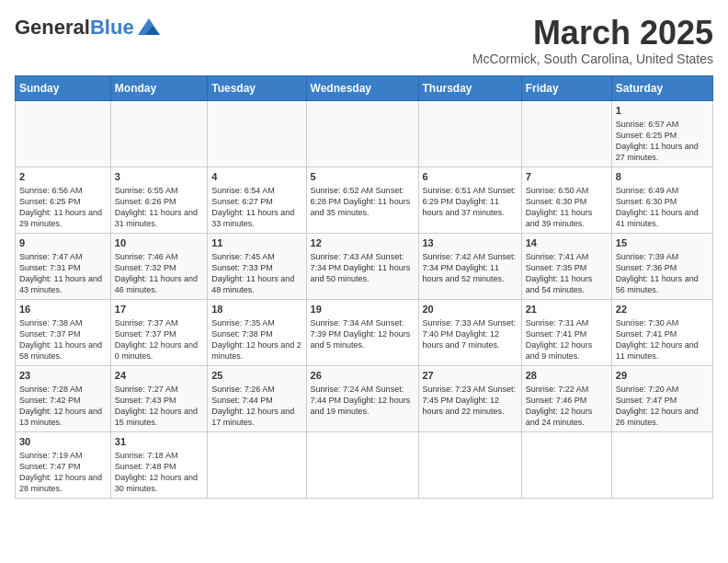 The image size is (728, 563). Describe the element at coordinates (63, 340) in the screenshot. I see `day-info: Sunrise: 7:38 AM Sunset: 7:37 PM Dayligh…` at that location.